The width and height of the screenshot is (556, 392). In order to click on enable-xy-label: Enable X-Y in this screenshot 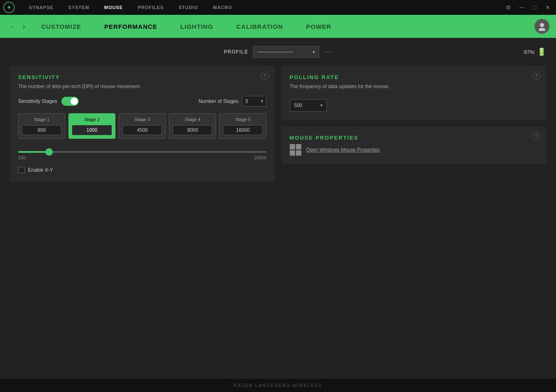, I will do `click(40, 170)`.